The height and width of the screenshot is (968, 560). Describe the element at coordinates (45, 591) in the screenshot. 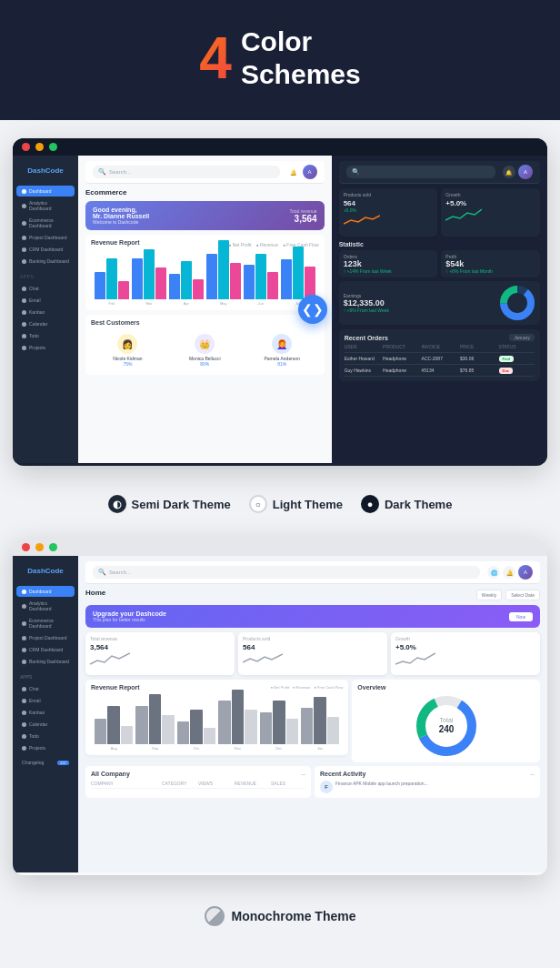

I see `sidebar-item-dashboard-2: Dashboard` at that location.